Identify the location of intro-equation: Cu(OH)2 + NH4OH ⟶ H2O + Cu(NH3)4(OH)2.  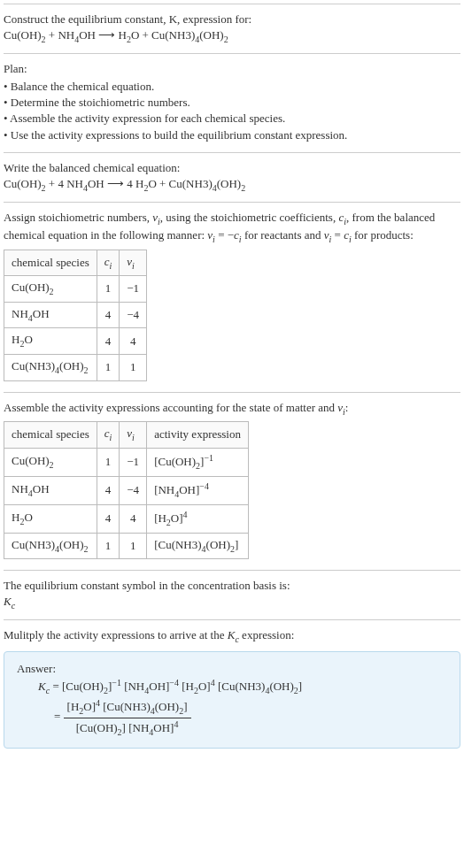
(232, 37).